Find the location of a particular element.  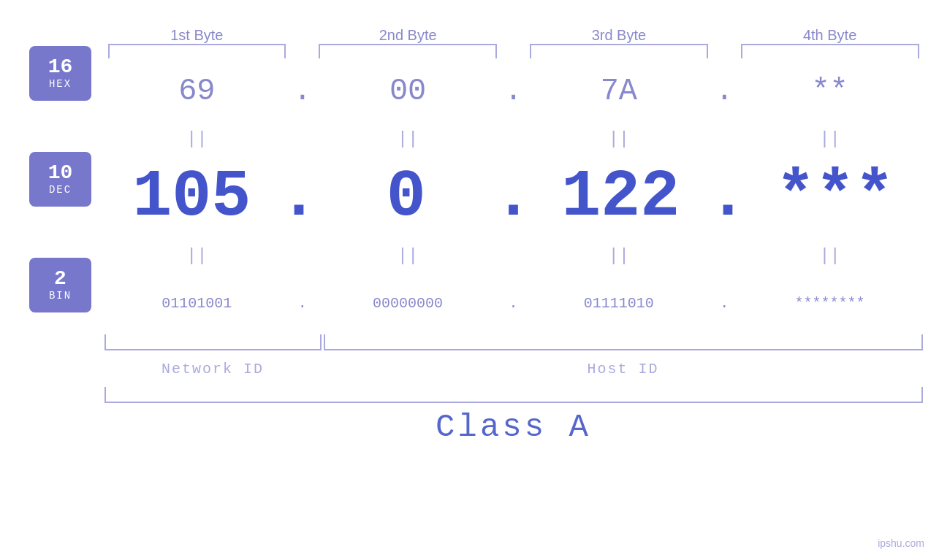

byte-label-1: 1st Byte is located at coordinates (197, 35).